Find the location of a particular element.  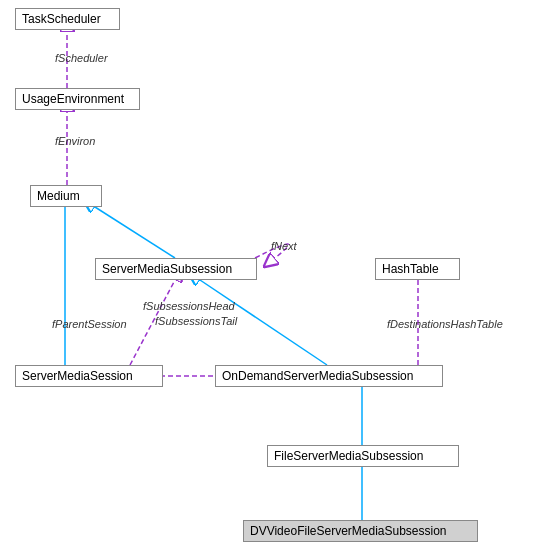

label-fsubsessionstail: fSubsessionsTail is located at coordinates (196, 321).